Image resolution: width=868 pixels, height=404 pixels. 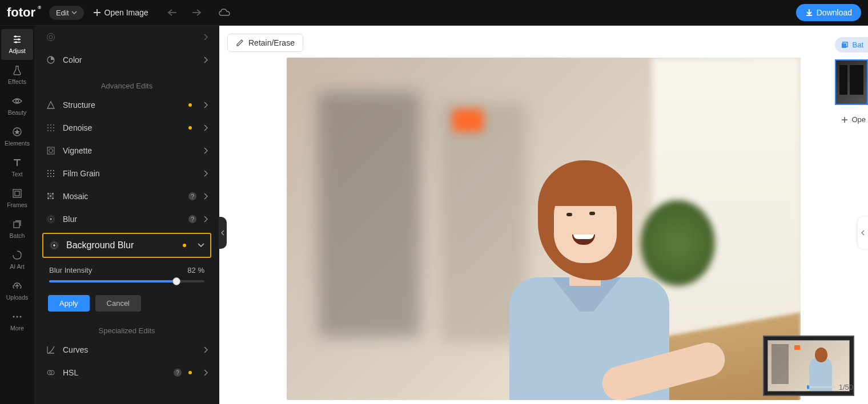 What do you see at coordinates (17, 112) in the screenshot?
I see `leftnav-label: Beauty` at bounding box center [17, 112].